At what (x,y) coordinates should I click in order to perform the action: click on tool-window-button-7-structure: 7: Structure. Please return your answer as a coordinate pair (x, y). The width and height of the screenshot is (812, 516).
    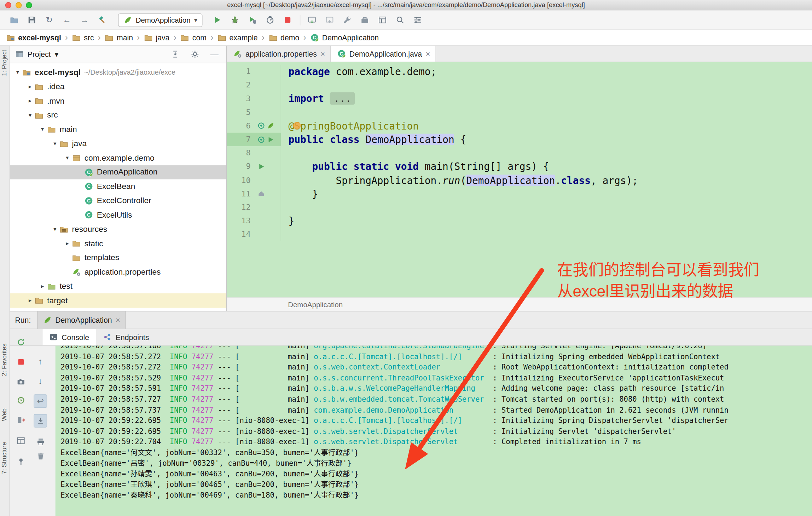
    Looking at the image, I should click on (4, 458).